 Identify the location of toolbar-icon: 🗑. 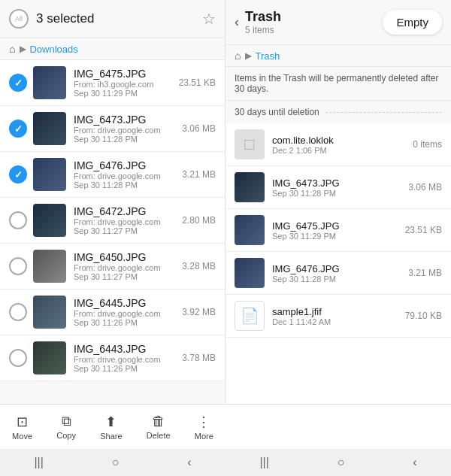
(159, 421).